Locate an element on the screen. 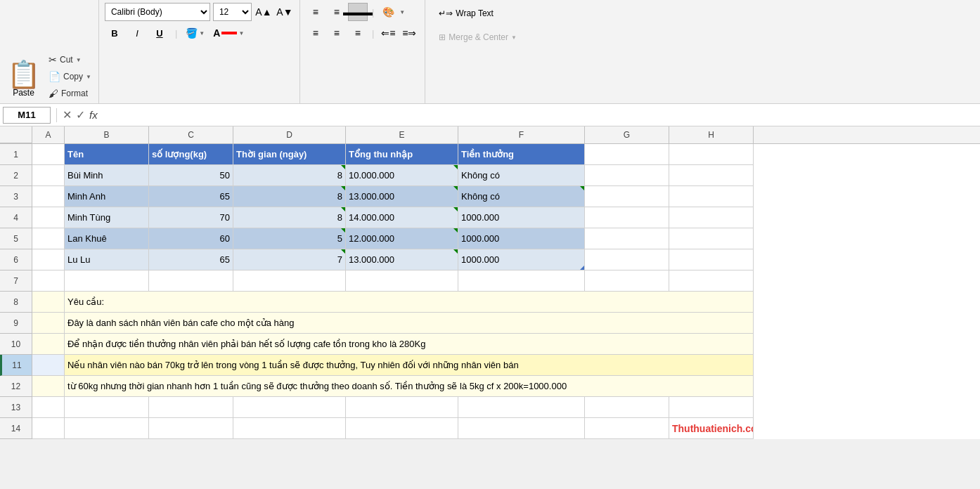 This screenshot has height=489, width=980. col-header-e: E is located at coordinates (402, 135).